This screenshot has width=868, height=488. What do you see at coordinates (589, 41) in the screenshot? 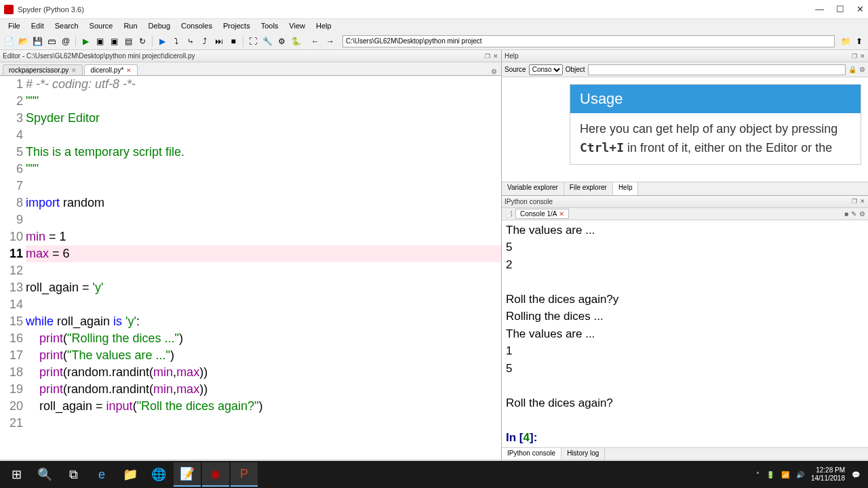
I see `working-dir-input` at bounding box center [589, 41].